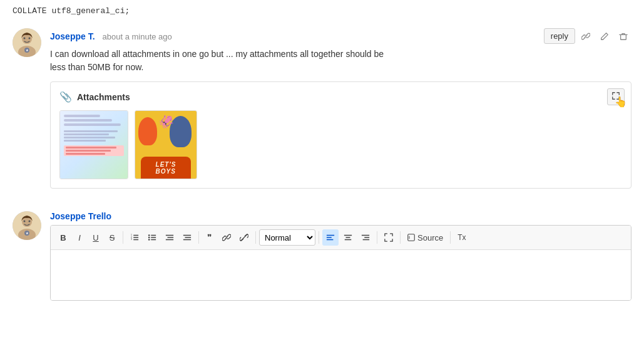 The width and height of the screenshot is (644, 344). I want to click on reply-button: reply, so click(560, 36).